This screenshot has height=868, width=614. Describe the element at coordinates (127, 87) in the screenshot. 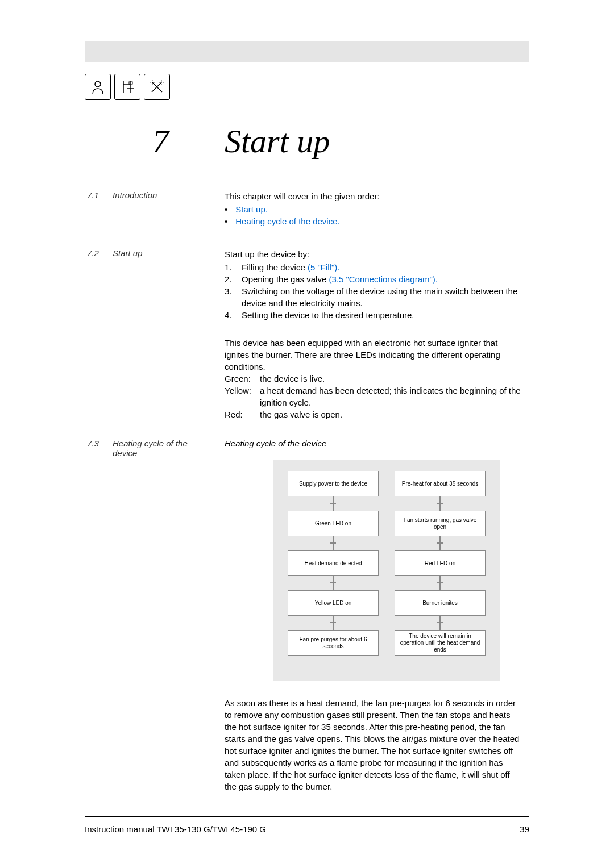

I see `role-icons` at that location.